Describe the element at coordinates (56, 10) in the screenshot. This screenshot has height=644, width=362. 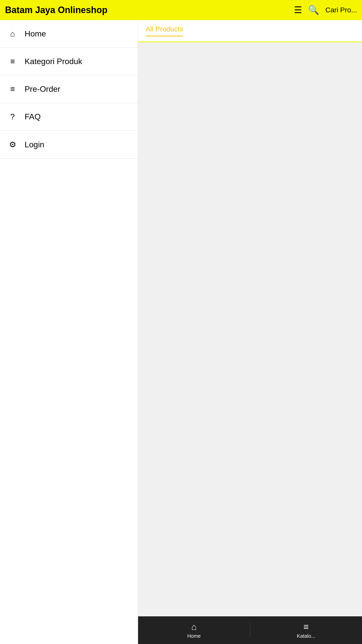
I see `app-title: Batam Jaya Onlineshop` at that location.